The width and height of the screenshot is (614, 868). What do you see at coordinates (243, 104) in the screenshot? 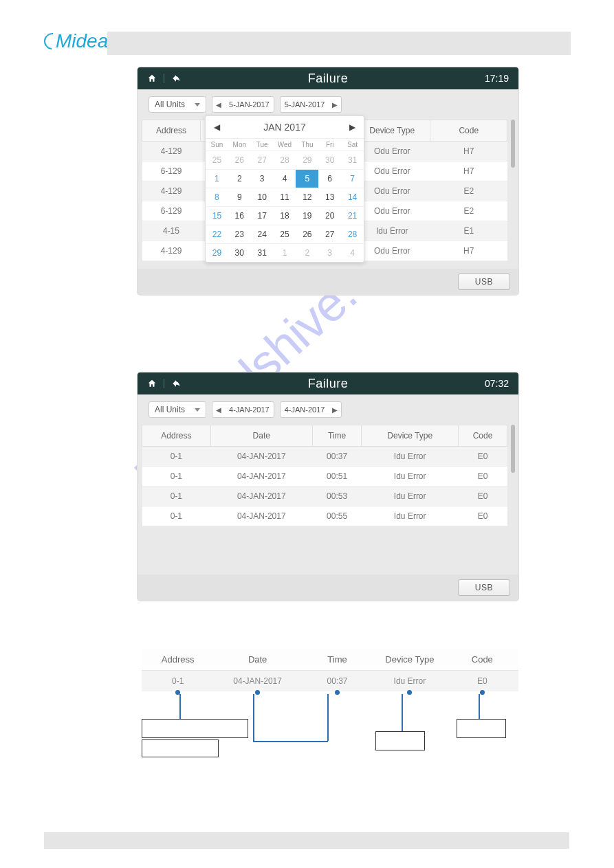
I see `date-from-control: ◀ 5-JAN-2017` at bounding box center [243, 104].